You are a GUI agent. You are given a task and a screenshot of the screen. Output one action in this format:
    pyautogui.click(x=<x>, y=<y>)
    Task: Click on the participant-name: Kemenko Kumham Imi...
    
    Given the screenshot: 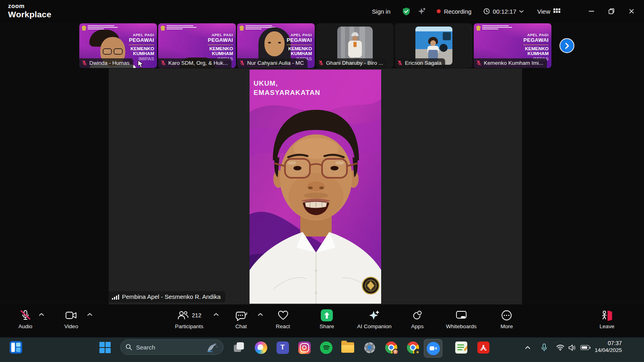 What is the action you would take?
    pyautogui.click(x=514, y=63)
    